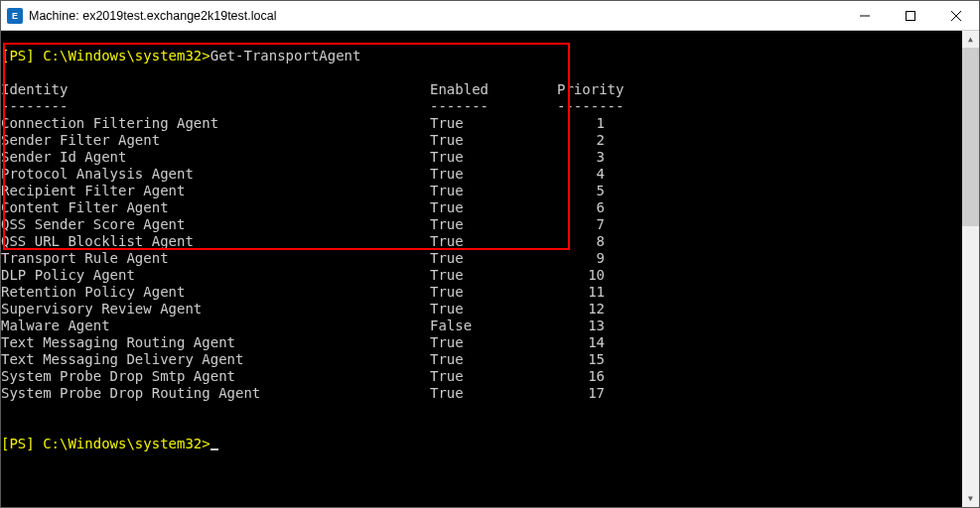  Describe the element at coordinates (581, 157) in the screenshot. I see `cell-priority: 3` at that location.